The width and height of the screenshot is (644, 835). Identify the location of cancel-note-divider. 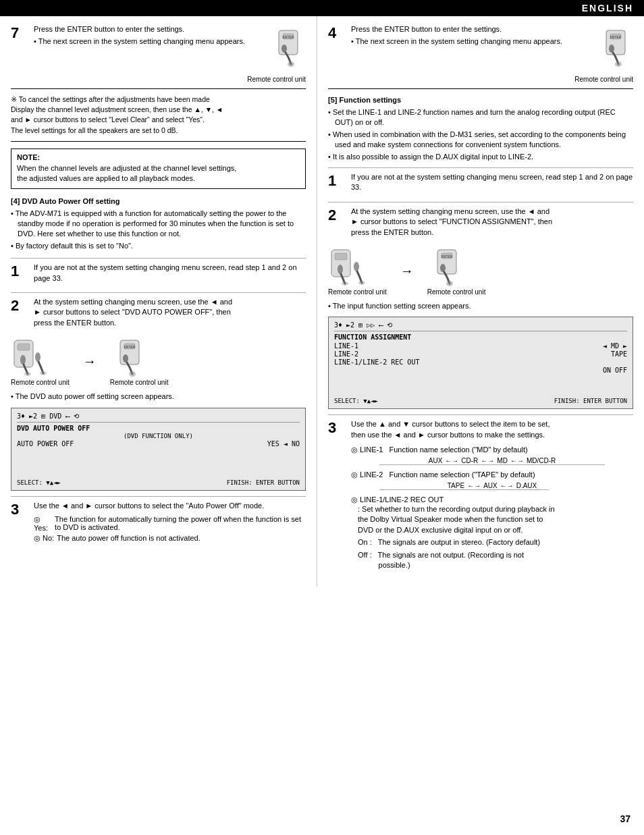
(158, 89).